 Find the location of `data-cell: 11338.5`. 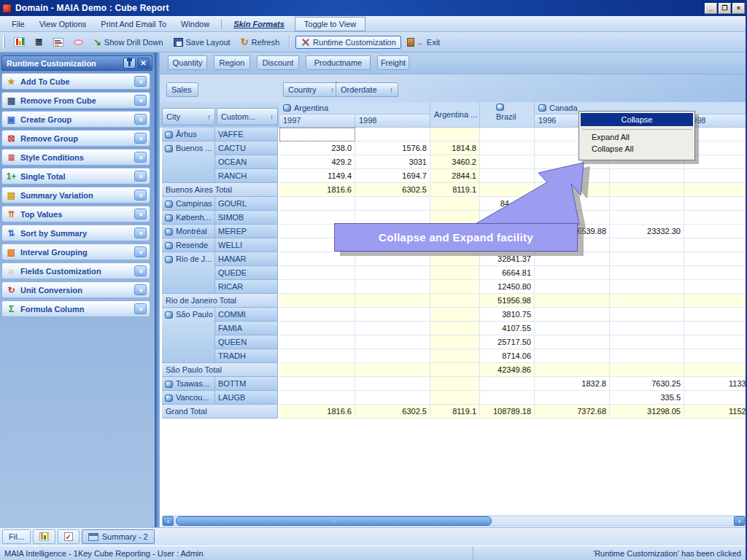

data-cell: 11338.5 is located at coordinates (716, 384).